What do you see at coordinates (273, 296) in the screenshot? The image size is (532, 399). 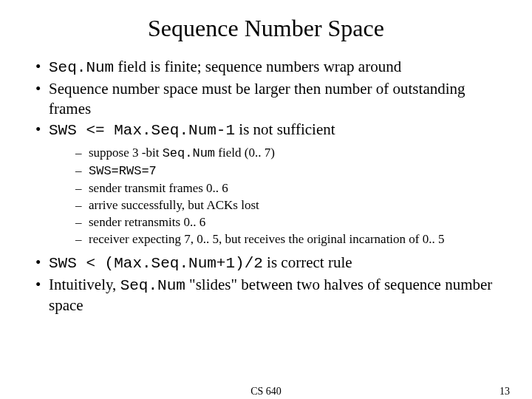 I see `bullet-item: Intuitively, Seq.Num "slides" between tw…` at bounding box center [273, 296].